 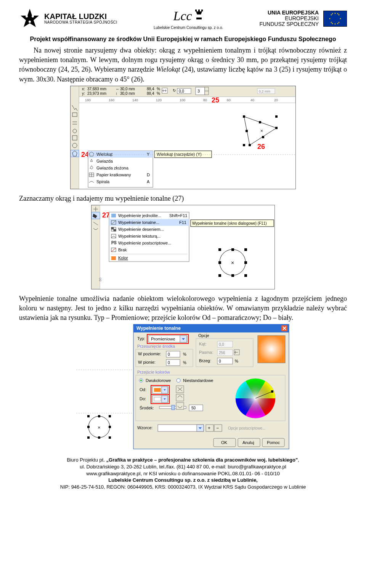 I want to click on svg-text: 23,973 mm, so click(x=97, y=94).